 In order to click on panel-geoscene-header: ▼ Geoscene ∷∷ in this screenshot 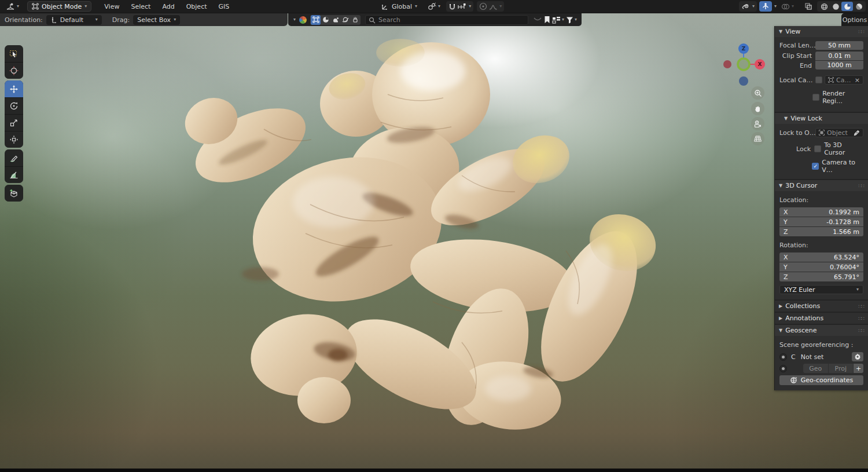, I will do `click(822, 330)`.